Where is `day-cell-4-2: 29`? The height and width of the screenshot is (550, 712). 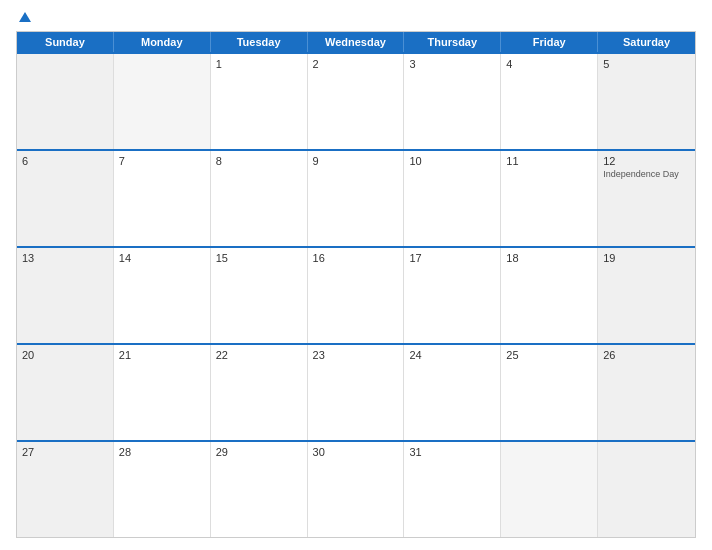 day-cell-4-2: 29 is located at coordinates (260, 490).